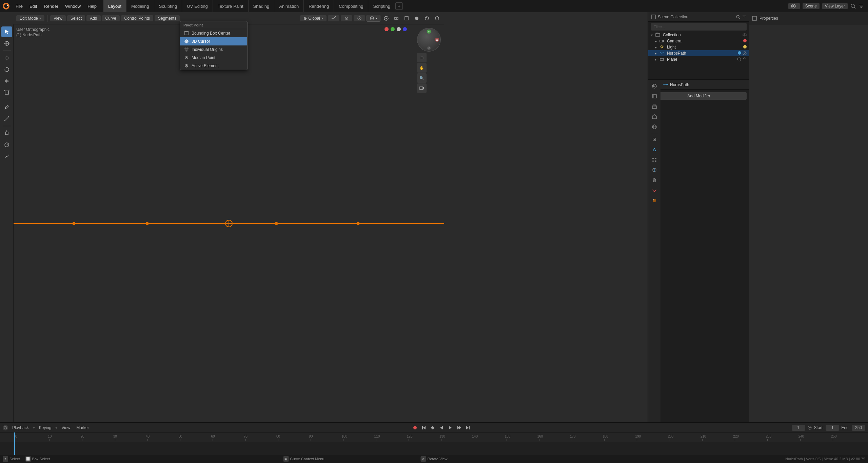 The image size is (868, 463). I want to click on tab-texture-paint: Texture Paint, so click(231, 6).